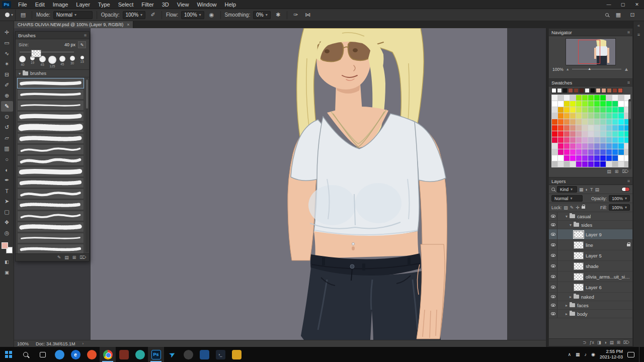 This screenshot has height=362, width=644. Describe the element at coordinates (7, 117) in the screenshot. I see `clone-stamp-tool: ⊙` at that location.